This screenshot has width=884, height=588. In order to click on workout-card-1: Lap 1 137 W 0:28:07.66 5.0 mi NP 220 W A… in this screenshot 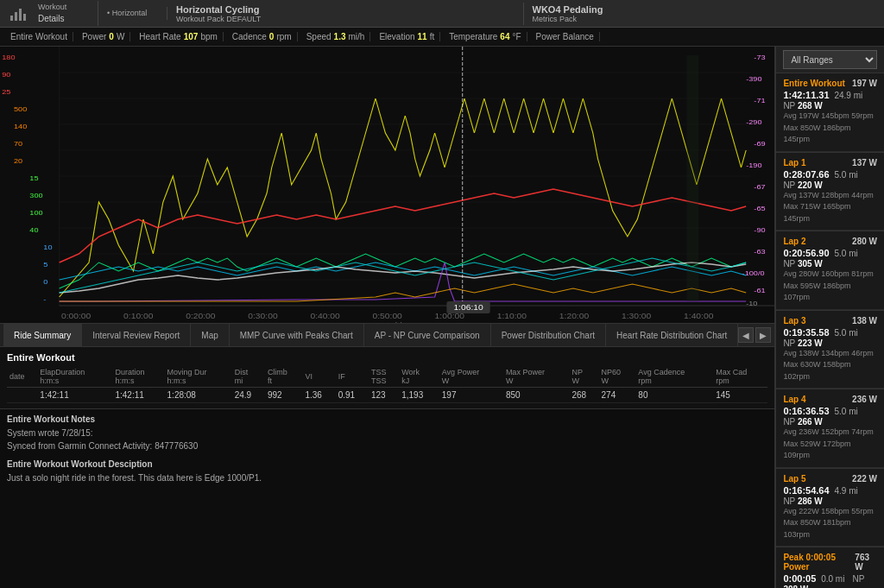, I will do `click(830, 192)`.